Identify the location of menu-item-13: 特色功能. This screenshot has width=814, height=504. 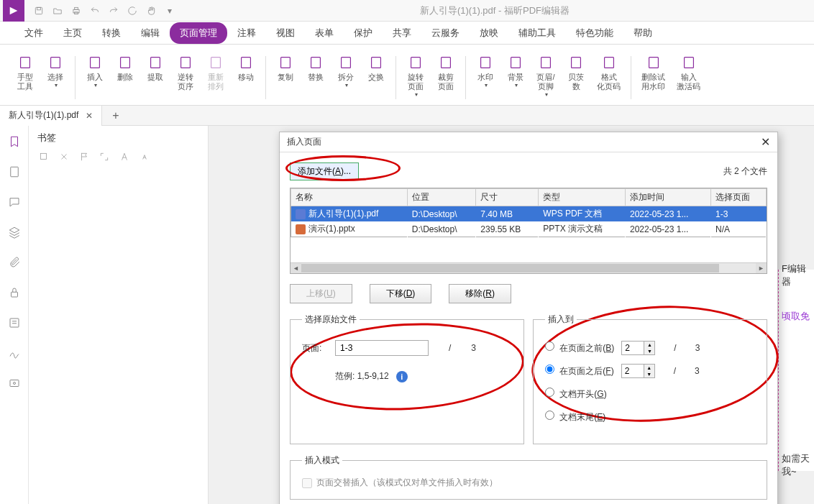
(595, 33).